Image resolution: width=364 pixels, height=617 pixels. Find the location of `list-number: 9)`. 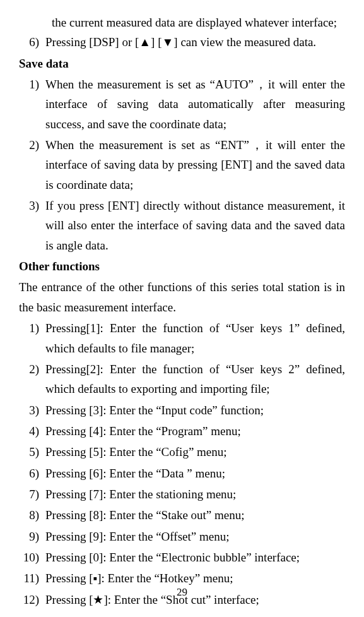

list-number: 9) is located at coordinates (32, 537).